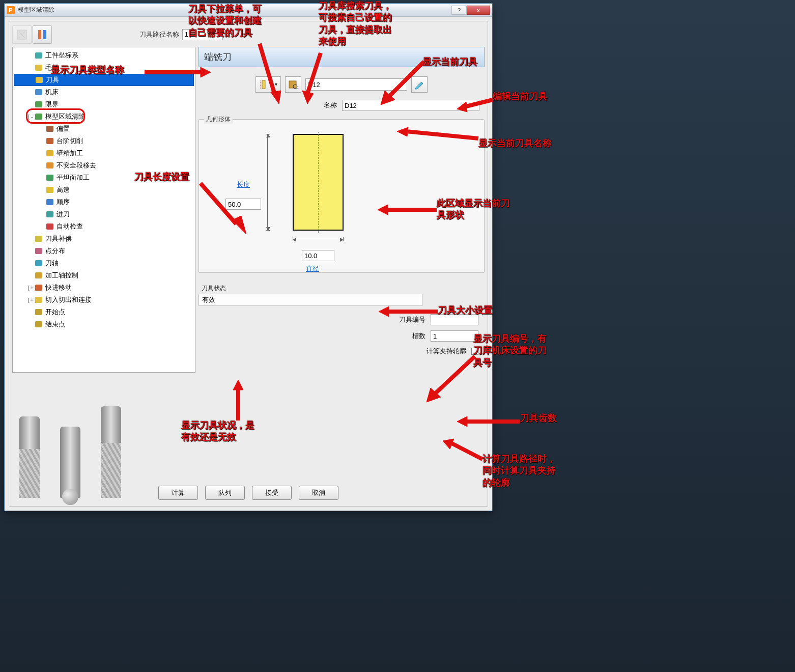 Image resolution: width=795 pixels, height=672 pixels. I want to click on help-button: ?, so click(459, 10).